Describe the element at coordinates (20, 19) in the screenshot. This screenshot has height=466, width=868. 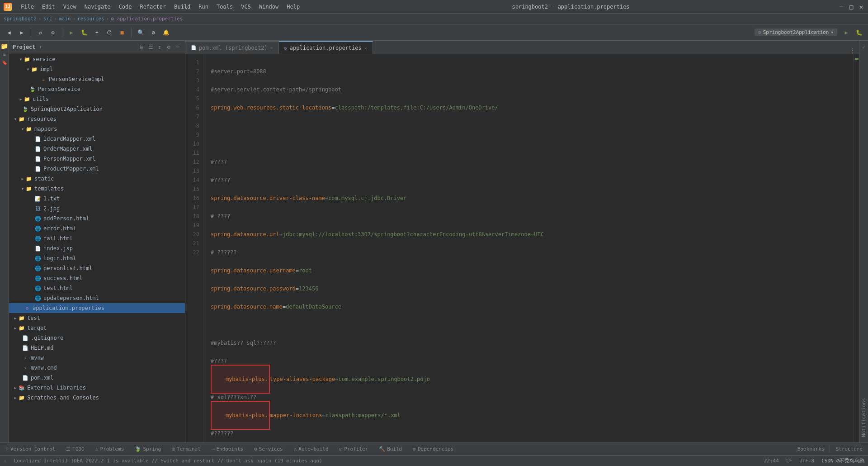
I see `breadcrumb-project: springboot2` at that location.